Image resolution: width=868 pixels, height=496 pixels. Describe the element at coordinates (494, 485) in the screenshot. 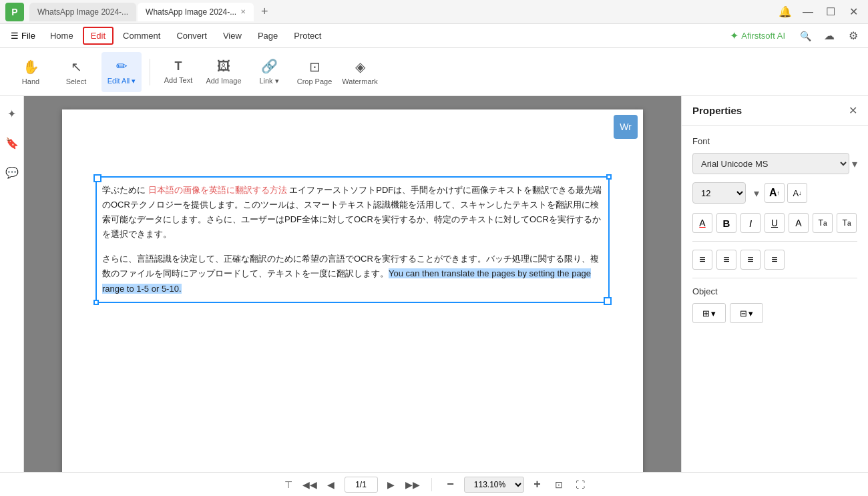

I see `zoom-level-select: 113.10%` at that location.